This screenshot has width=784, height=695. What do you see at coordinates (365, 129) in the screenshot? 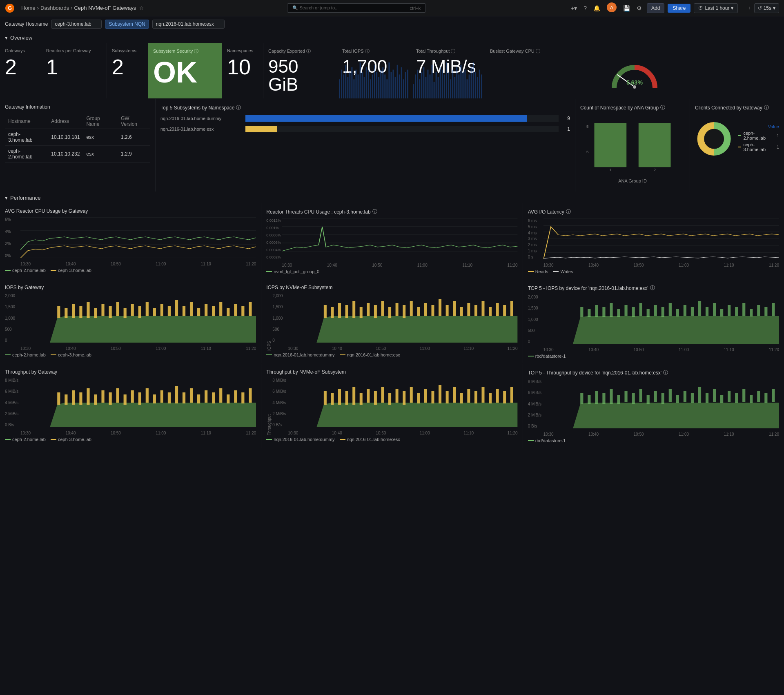
I see `subsystem-bar-item: nqn.2016-01.lab.home:esx 1` at bounding box center [365, 129].